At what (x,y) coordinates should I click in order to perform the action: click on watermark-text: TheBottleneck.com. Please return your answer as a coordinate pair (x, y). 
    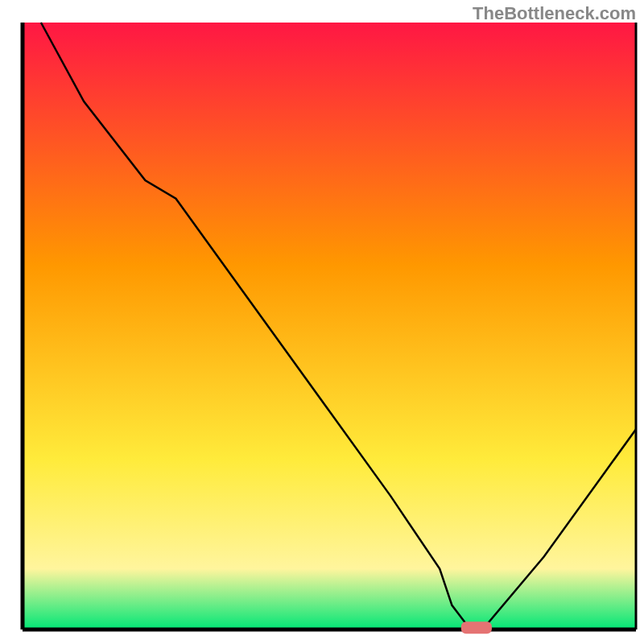
    Looking at the image, I should click on (554, 14).